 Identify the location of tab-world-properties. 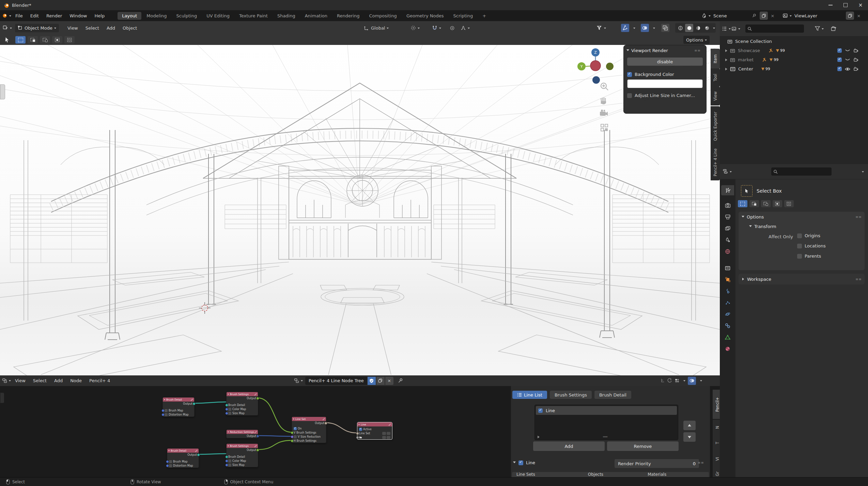
(728, 252).